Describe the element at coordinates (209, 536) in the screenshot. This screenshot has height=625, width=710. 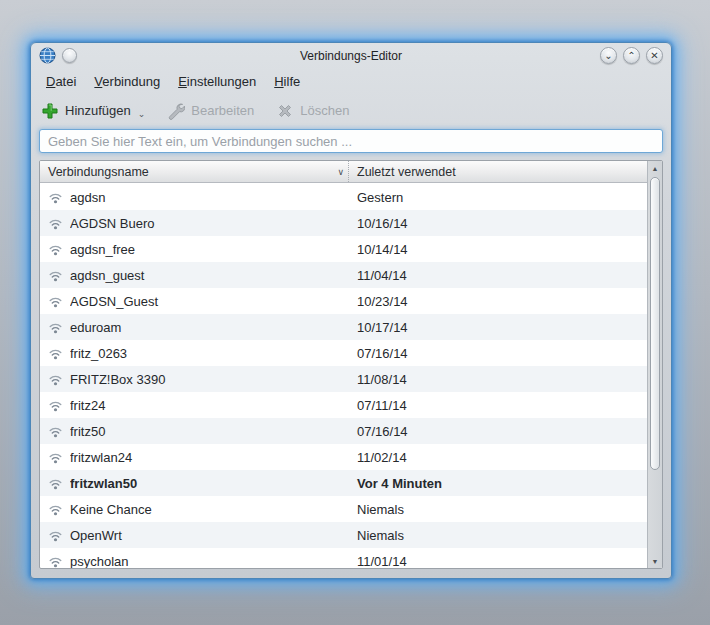
I see `connection-name: OpenWrt` at that location.